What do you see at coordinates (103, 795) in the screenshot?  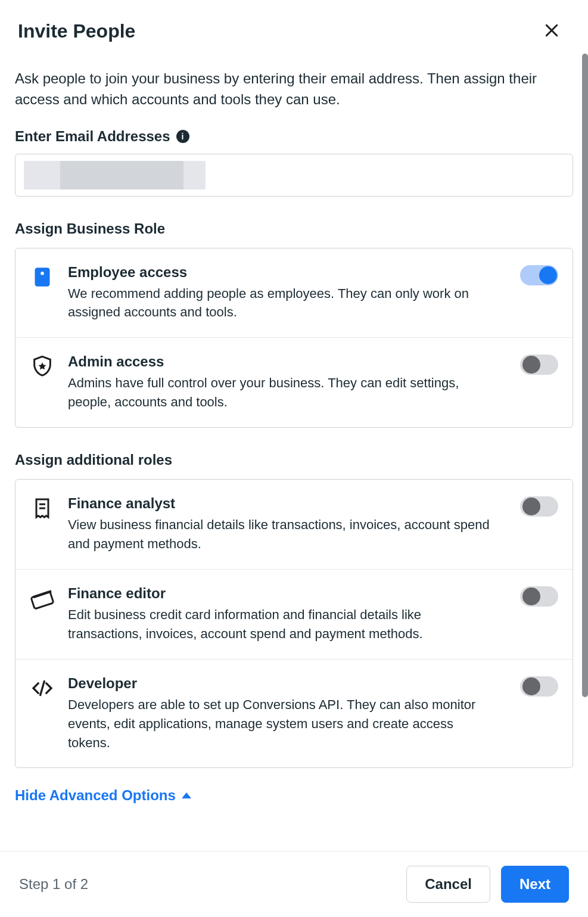 I see `hide-advanced-options-link: Hide Advanced Options` at bounding box center [103, 795].